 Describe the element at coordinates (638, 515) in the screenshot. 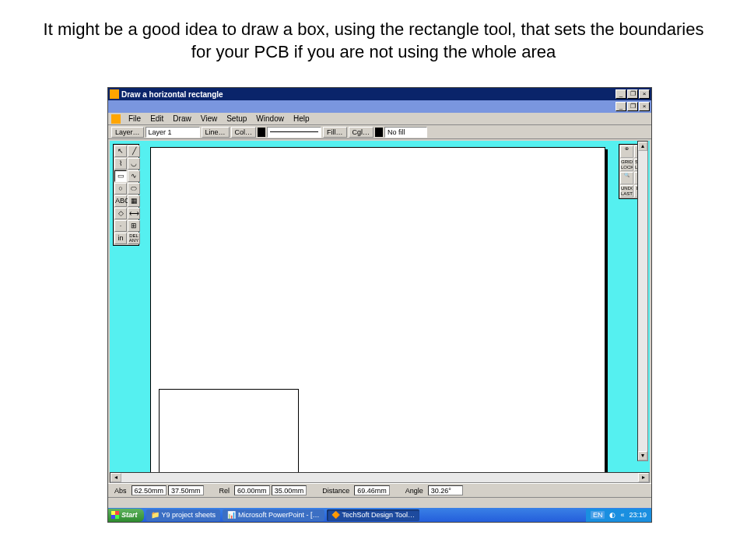

I see `clock: 23:19` at that location.